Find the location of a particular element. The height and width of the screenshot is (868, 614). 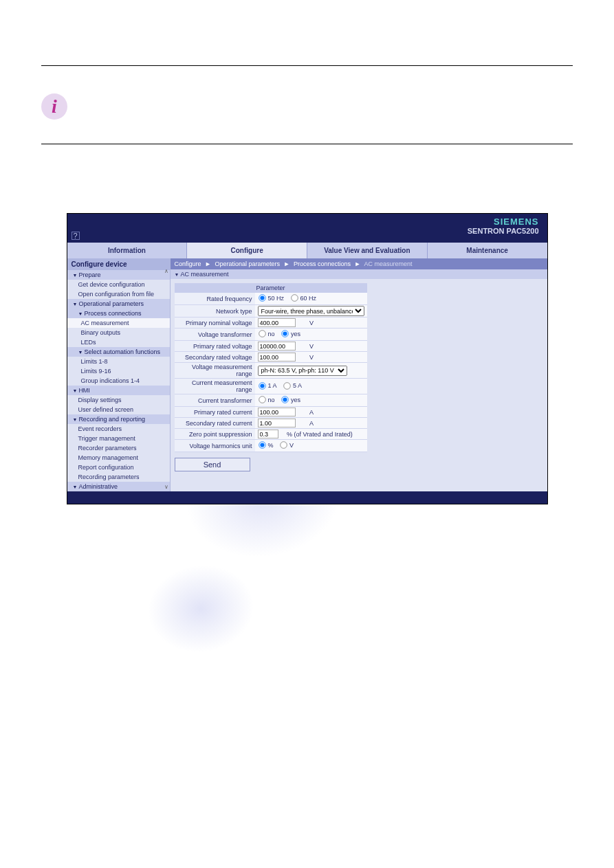

breadcrumb-configure: Configure is located at coordinates (188, 264).